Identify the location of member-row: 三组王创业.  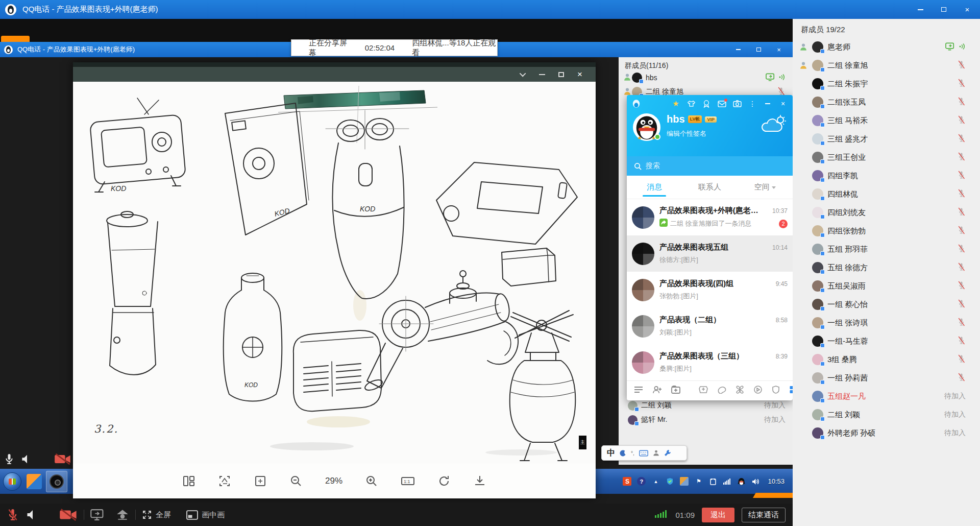
(886, 157).